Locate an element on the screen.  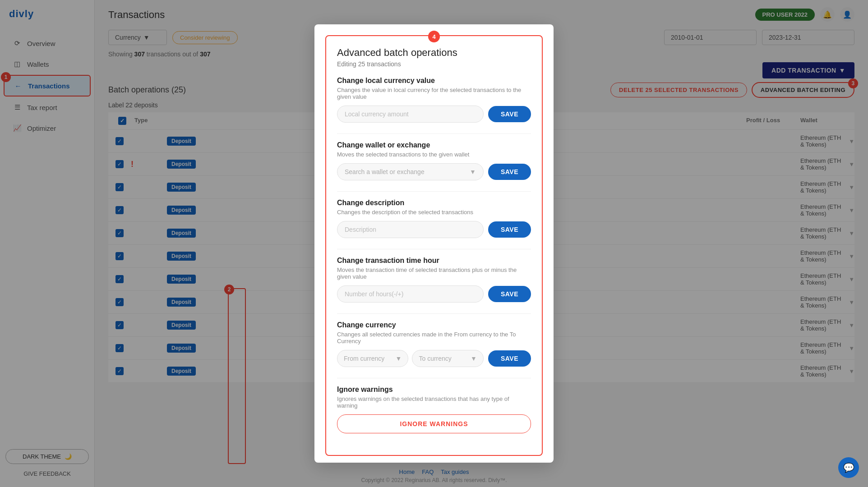
currency-save-button: SAVE is located at coordinates (510, 358).